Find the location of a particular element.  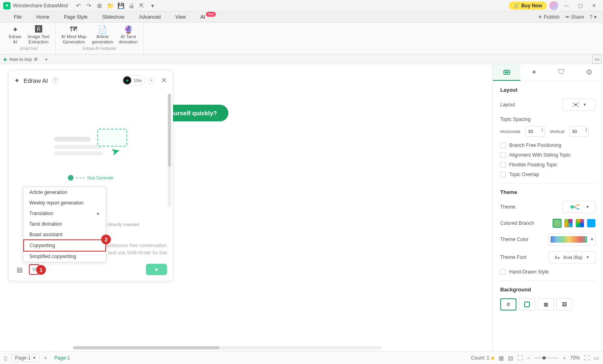

menu-advanced: Advanced is located at coordinates (150, 17).